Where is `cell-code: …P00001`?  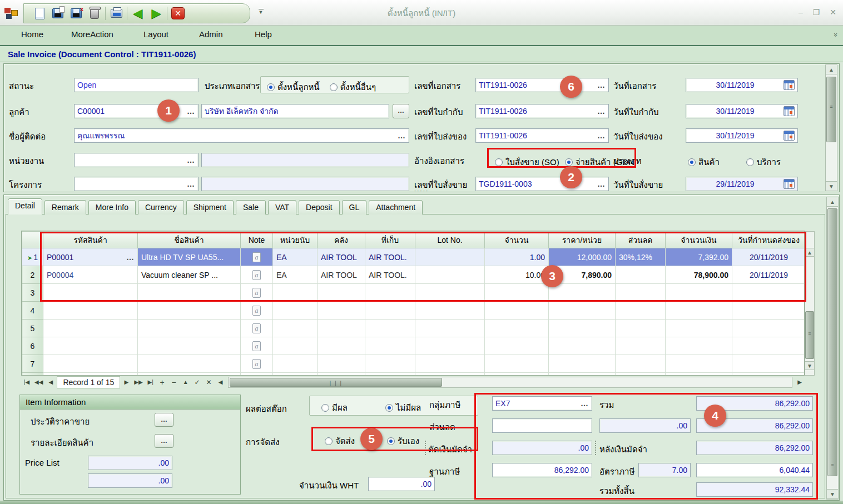 cell-code: …P00001 is located at coordinates (91, 257).